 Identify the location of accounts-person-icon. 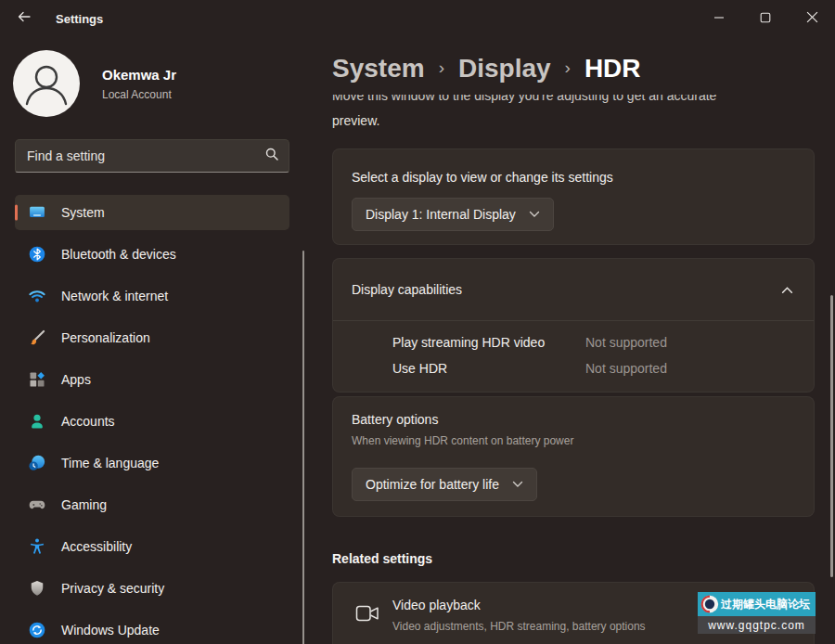
(37, 421).